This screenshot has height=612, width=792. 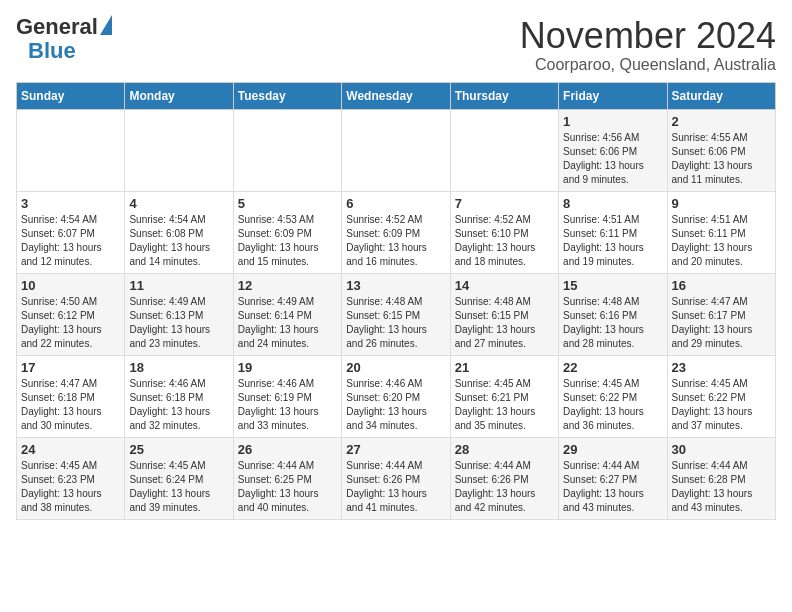 I want to click on calendar-day-cell: 3Sunrise: 4:54 AMSunset: 6:07 PMDaylight…, so click(x=71, y=232).